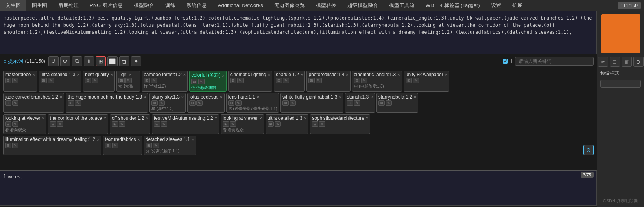 The width and height of the screenshot is (644, 207). What do you see at coordinates (328, 81) in the screenshot?
I see `tag-photorealistic: photorealistic:1.4 × ⊞ ✎` at bounding box center [328, 81].